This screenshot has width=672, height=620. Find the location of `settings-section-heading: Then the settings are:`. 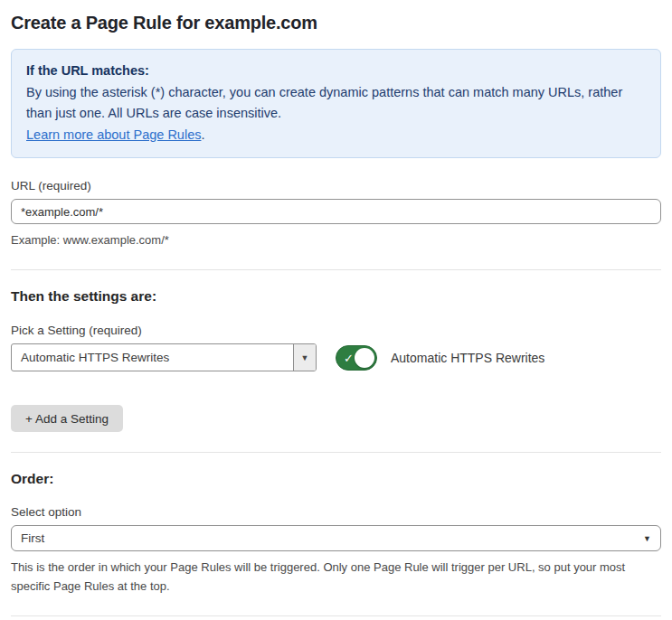

settings-section-heading: Then the settings are: is located at coordinates (336, 296).